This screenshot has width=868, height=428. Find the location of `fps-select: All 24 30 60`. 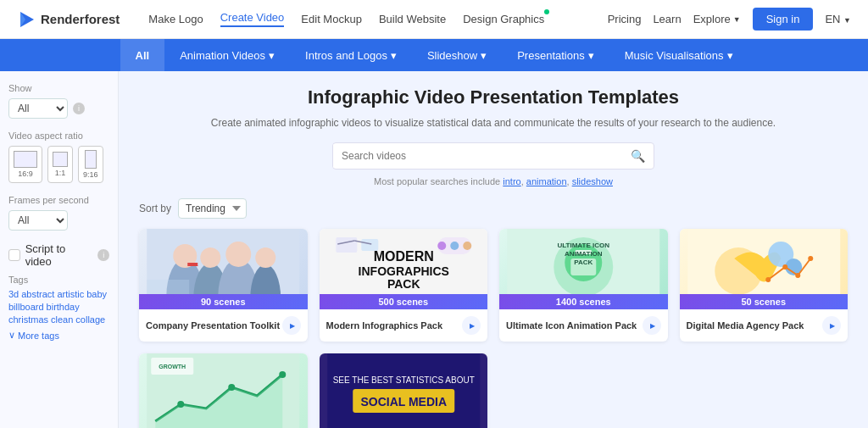

fps-select: All 24 30 60 is located at coordinates (38, 220).